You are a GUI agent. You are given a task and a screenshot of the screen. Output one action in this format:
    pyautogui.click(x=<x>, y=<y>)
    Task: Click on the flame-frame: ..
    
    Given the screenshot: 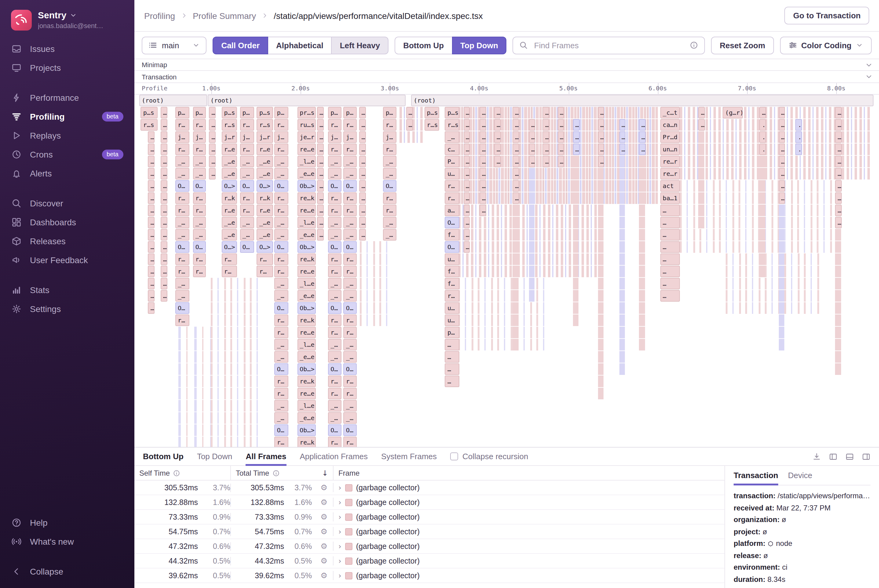 What is the action you would take?
    pyautogui.click(x=763, y=149)
    